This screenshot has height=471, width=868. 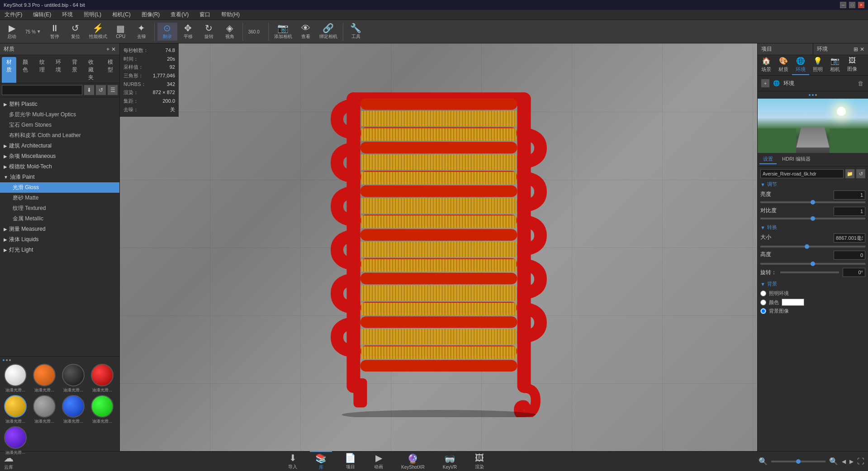 What do you see at coordinates (15, 410) in the screenshot?
I see `swatch-gold: 油漆光滑...` at bounding box center [15, 410].